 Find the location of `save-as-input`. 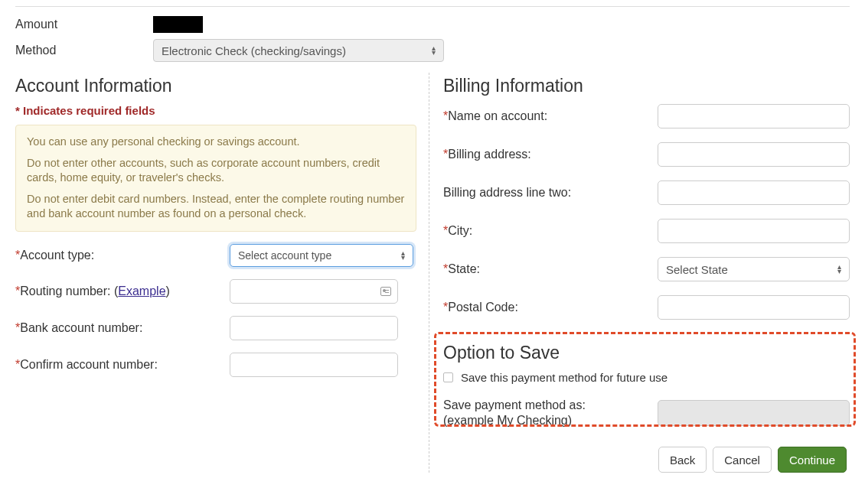

save-as-input is located at coordinates (753, 413).